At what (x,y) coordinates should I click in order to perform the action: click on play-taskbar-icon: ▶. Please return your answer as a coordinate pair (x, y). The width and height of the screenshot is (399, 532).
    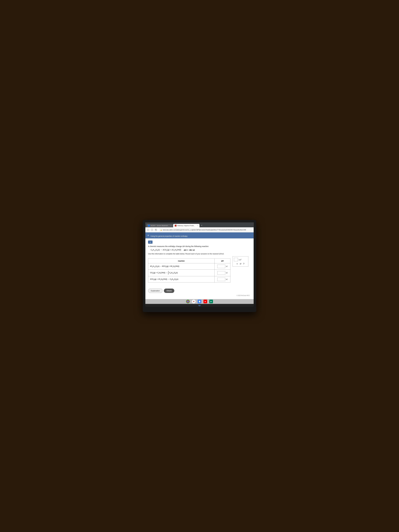
    Looking at the image, I should click on (211, 302).